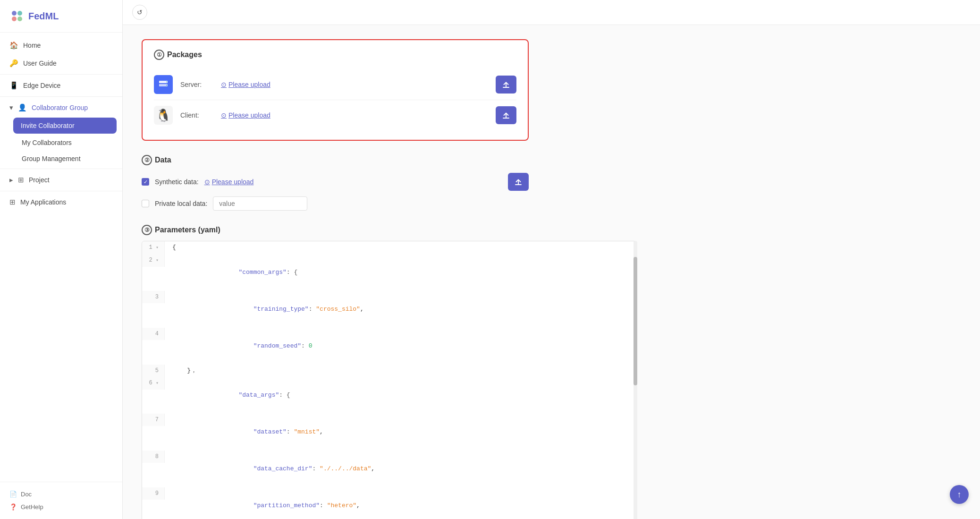 The image size is (980, 519). I want to click on packages-section: ① Packages Server: ⊙ Please upload, so click(335, 90).